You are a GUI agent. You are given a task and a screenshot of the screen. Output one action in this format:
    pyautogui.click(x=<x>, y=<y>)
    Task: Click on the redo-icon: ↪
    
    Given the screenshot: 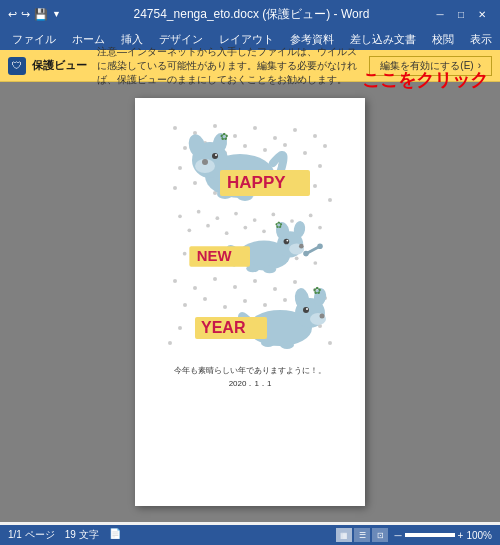 What is the action you would take?
    pyautogui.click(x=26, y=14)
    